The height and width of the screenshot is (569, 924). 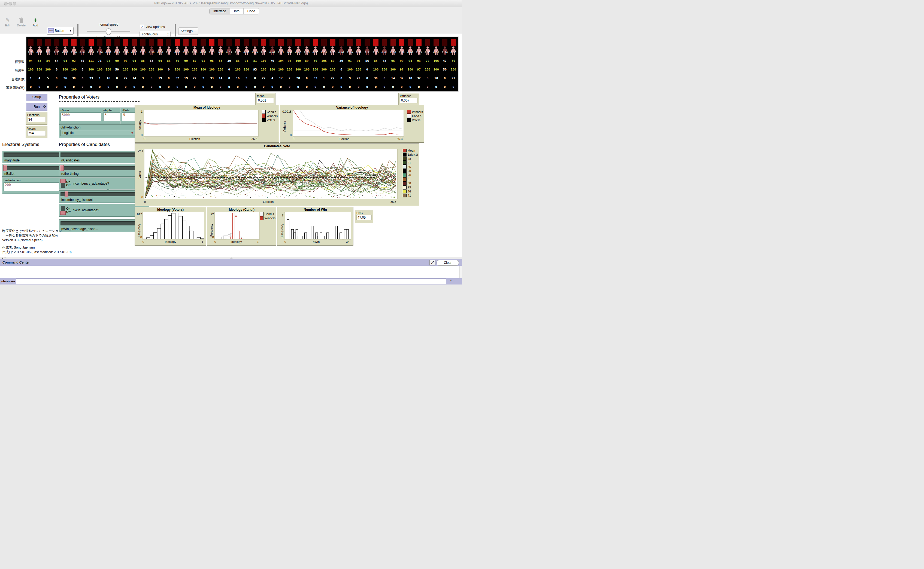 What do you see at coordinates (324, 78) in the screenshot?
I see `win-count-cell: 1` at bounding box center [324, 78].